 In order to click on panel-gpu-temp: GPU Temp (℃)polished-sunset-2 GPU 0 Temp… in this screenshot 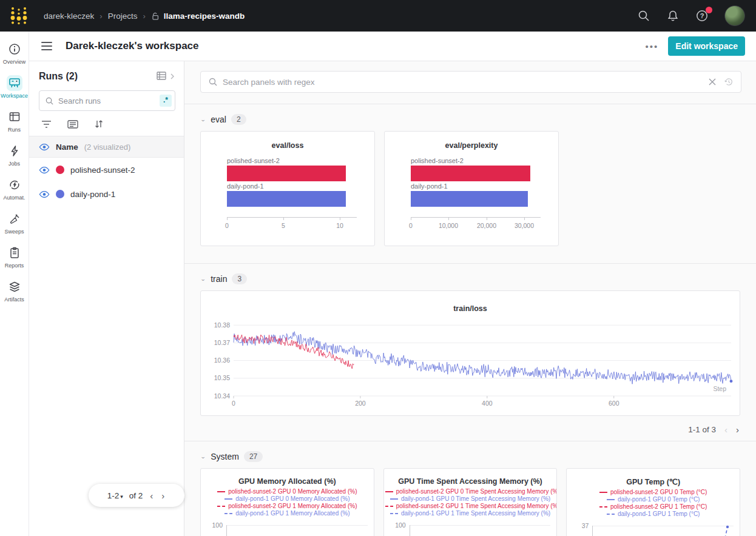, I will do `click(653, 502)`.